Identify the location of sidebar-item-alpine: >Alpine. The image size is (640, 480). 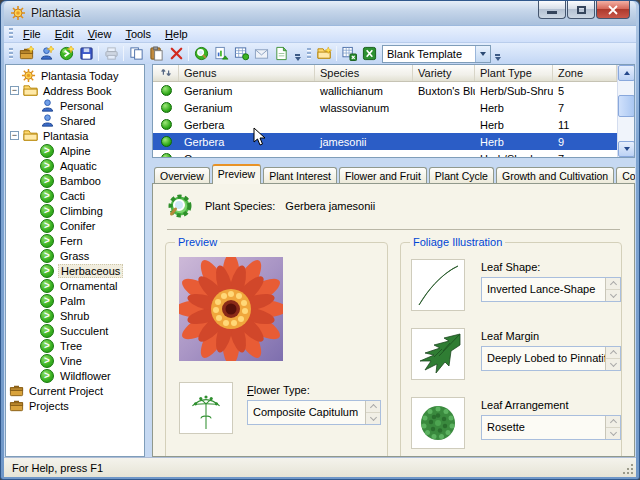
(75, 150).